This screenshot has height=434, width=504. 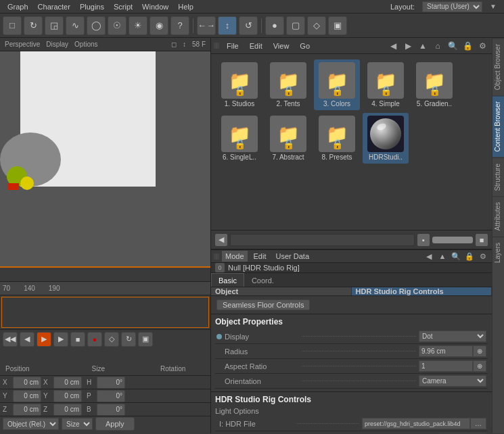 I want to click on aspect-input, so click(x=446, y=366).